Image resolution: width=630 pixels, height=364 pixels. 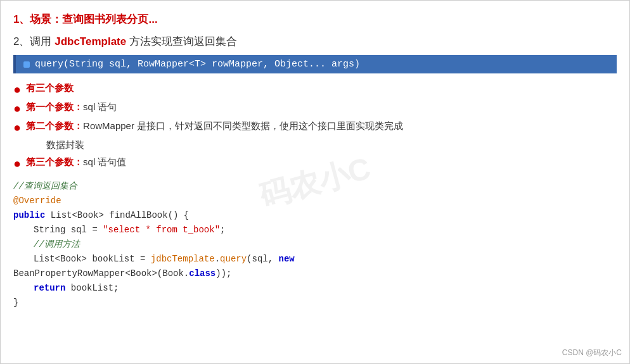 What do you see at coordinates (315, 215) in the screenshot?
I see `code-line1: public List<Book> findAllBook() {` at bounding box center [315, 215].